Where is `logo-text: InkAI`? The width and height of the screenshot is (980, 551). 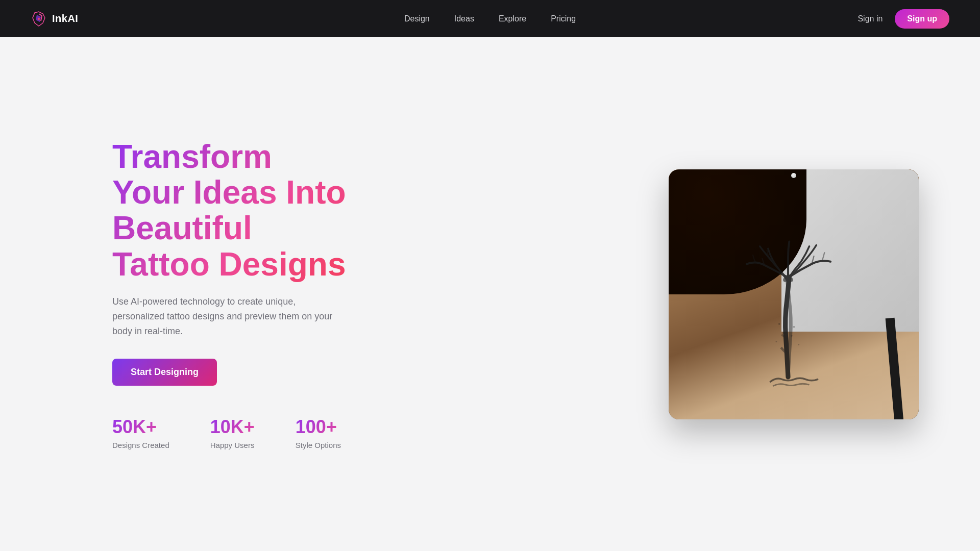
logo-text: InkAI is located at coordinates (65, 18).